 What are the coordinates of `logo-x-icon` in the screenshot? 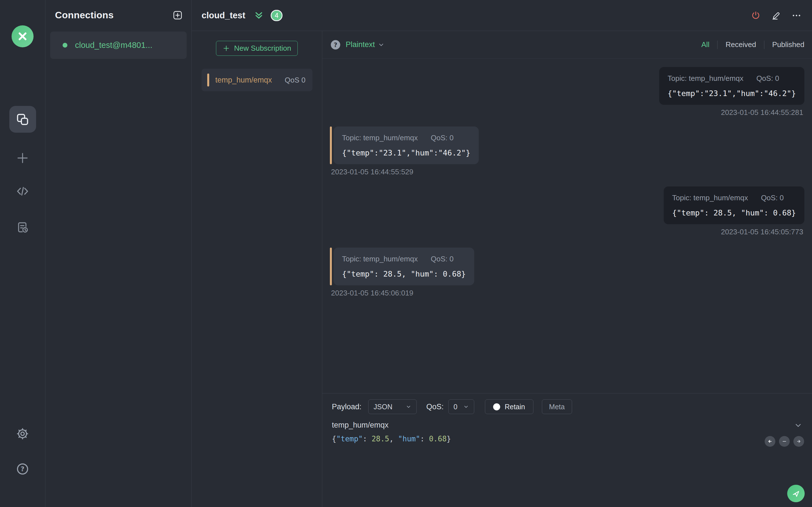 It's located at (23, 36).